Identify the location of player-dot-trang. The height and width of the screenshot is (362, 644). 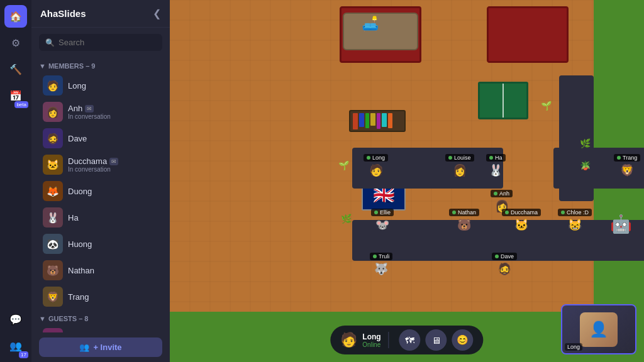
(619, 158).